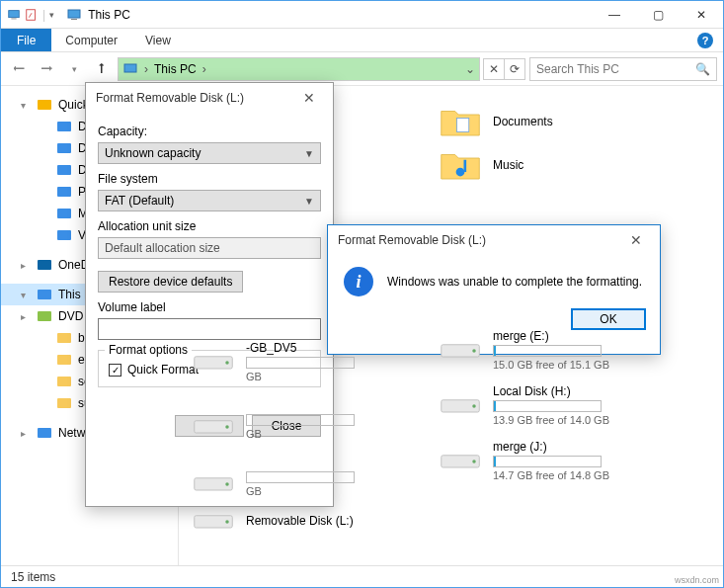 This screenshot has width=724, height=588. What do you see at coordinates (148, 350) in the screenshot?
I see `format-options-legend: Format options` at bounding box center [148, 350].